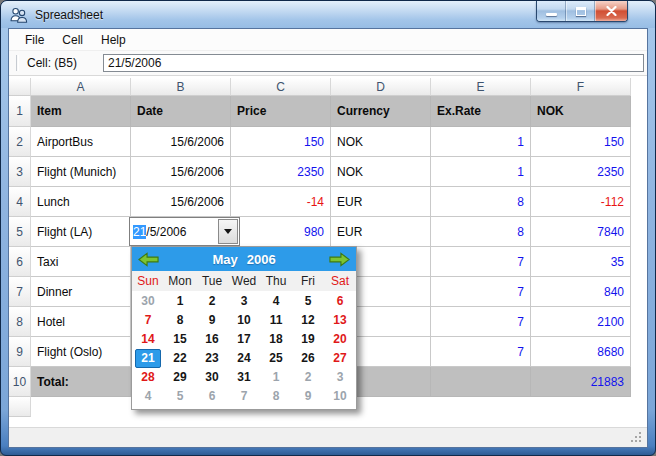 The image size is (656, 456). What do you see at coordinates (281, 172) in the screenshot?
I see `cell-C3: 2350` at bounding box center [281, 172].